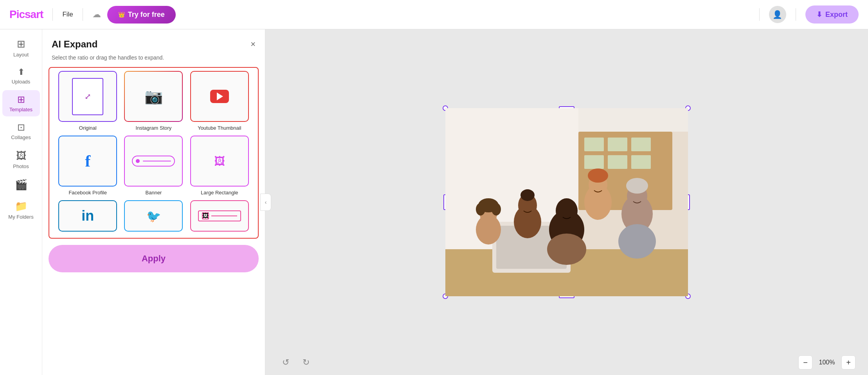 The image size is (868, 375). What do you see at coordinates (154, 128) in the screenshot?
I see `ratio-label-instagram: Instagram Story` at bounding box center [154, 128].